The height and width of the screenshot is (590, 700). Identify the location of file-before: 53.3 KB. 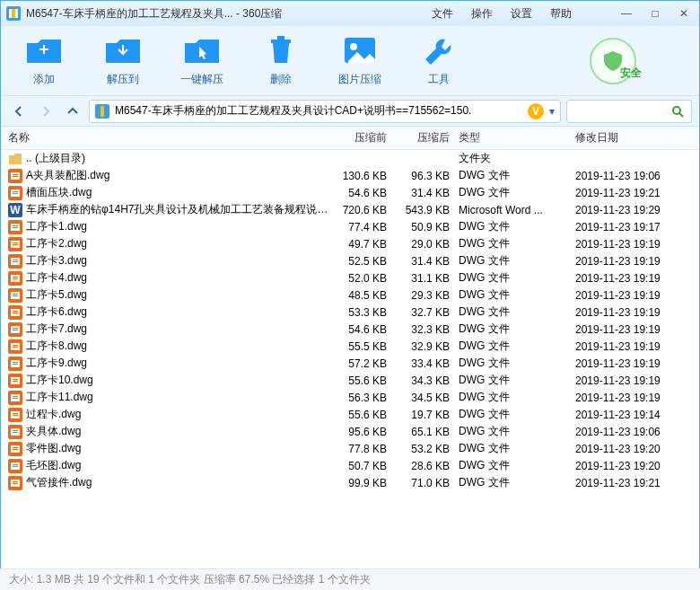
(364, 313).